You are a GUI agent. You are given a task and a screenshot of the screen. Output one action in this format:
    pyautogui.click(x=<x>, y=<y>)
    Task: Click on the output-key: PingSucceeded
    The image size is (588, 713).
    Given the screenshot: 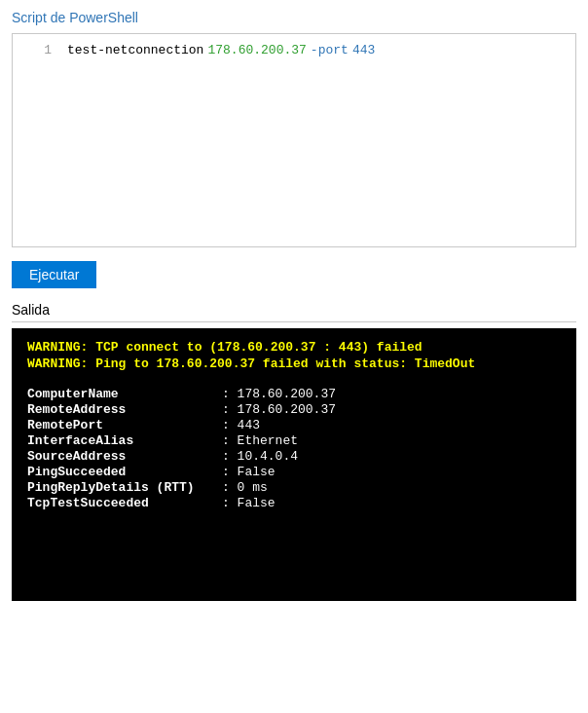 What is the action you would take?
    pyautogui.click(x=125, y=471)
    